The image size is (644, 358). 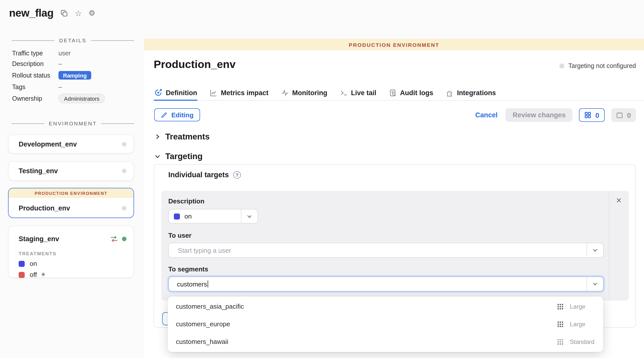 What do you see at coordinates (486, 115) in the screenshot?
I see `cancel-link: Cancel` at bounding box center [486, 115].